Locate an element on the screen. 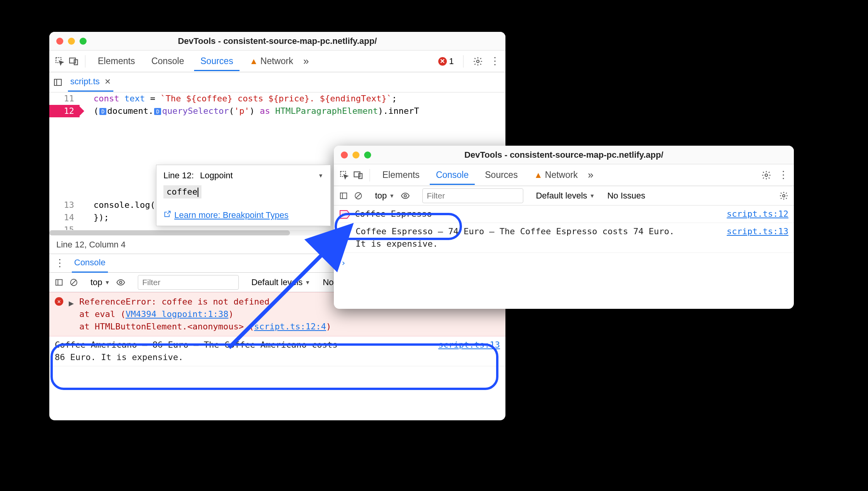  log-message: Coffee Americano – 86 Euro – The Coffee … is located at coordinates (198, 351).